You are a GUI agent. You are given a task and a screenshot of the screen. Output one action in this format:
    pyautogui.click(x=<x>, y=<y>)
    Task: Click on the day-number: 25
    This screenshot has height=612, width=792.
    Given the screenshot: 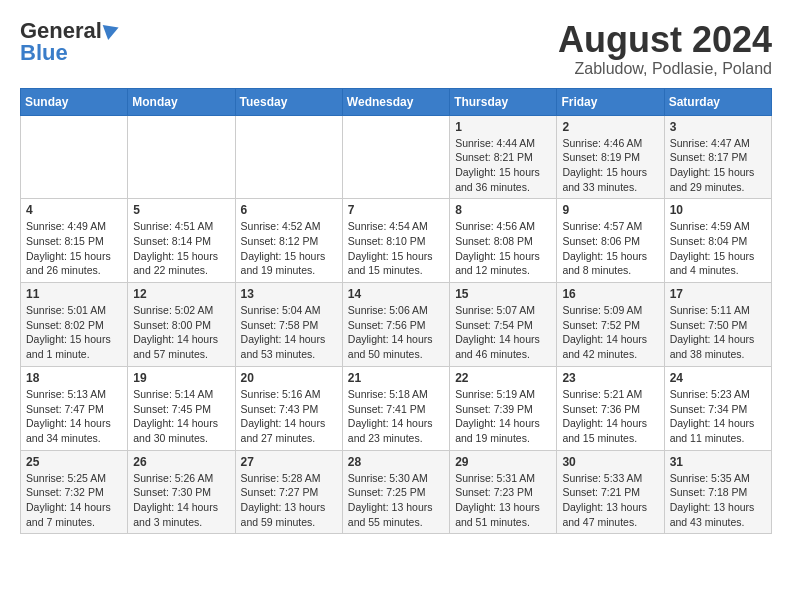 What is the action you would take?
    pyautogui.click(x=74, y=462)
    